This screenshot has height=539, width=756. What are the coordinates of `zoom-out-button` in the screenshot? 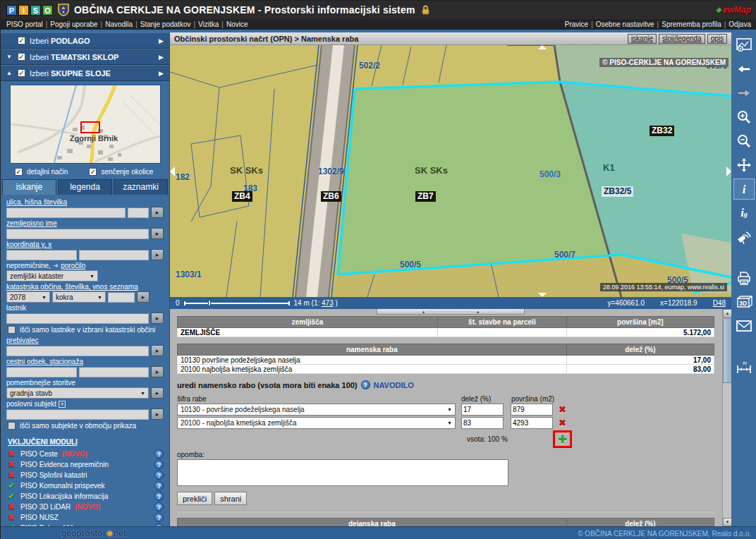 It's located at (744, 141).